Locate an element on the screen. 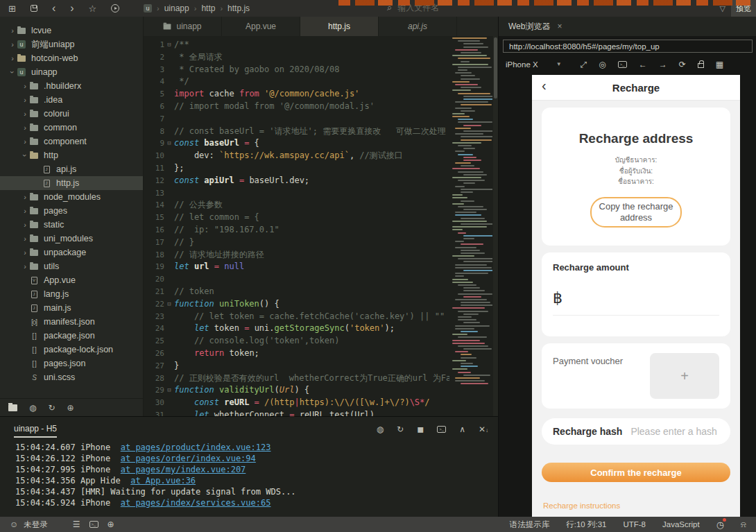 Image resolution: width=756 pixels, height=532 pixels. encoding-status: UTF-8 is located at coordinates (634, 524).